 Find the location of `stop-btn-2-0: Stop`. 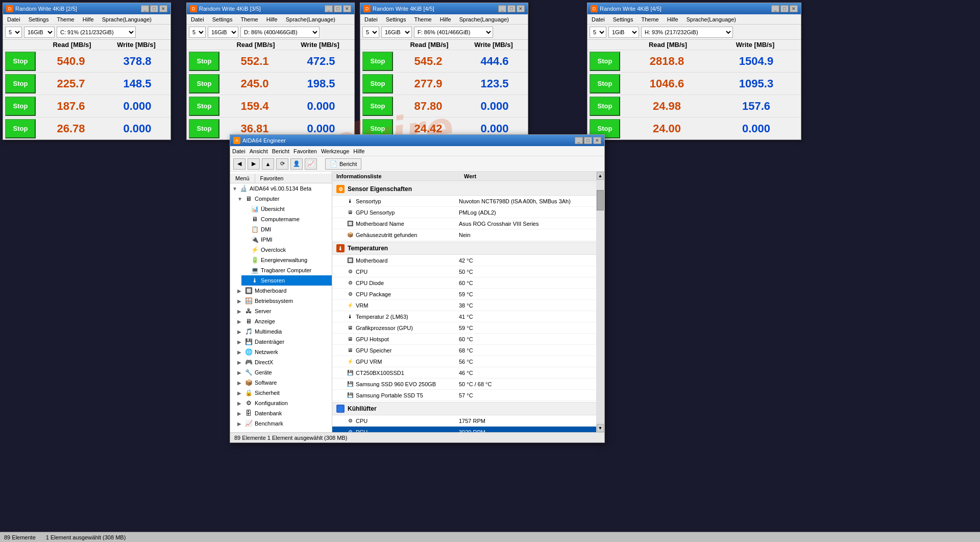

stop-btn-2-0: Stop is located at coordinates (204, 61).